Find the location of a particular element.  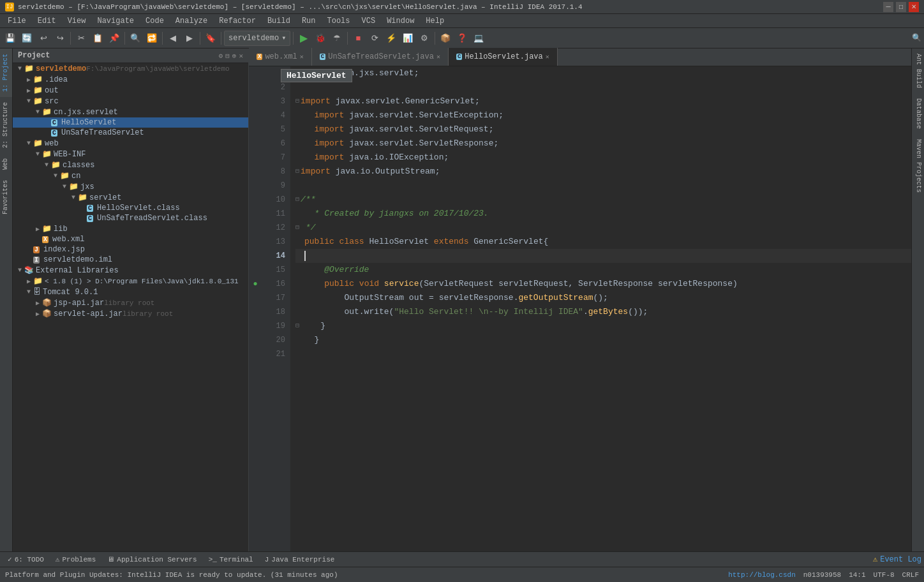

menu-file: File is located at coordinates (17, 21).